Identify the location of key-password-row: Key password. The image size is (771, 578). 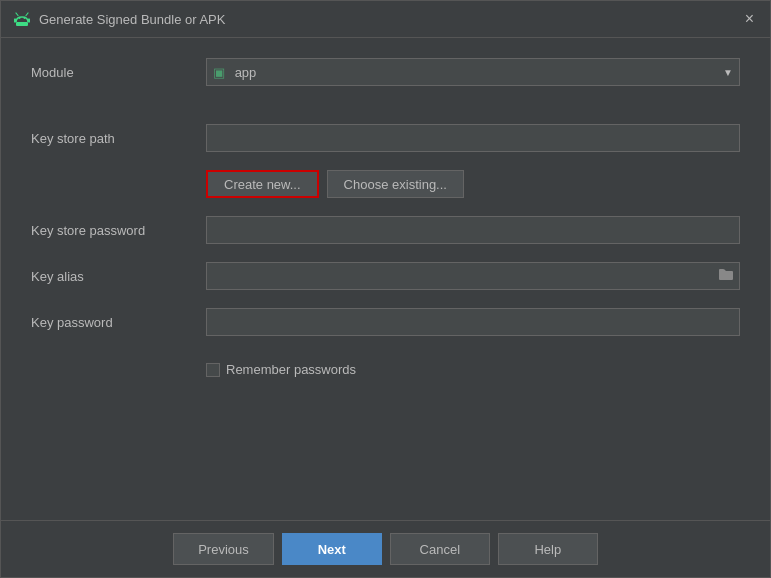
(386, 322).